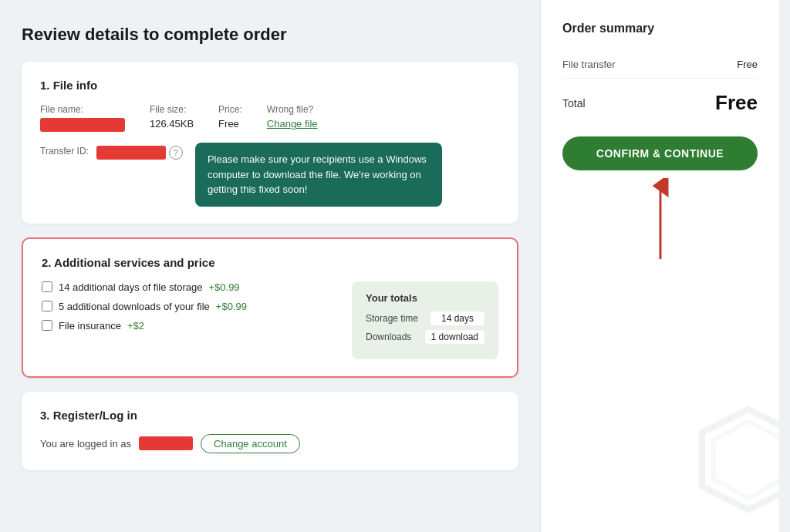 The height and width of the screenshot is (532, 790). What do you see at coordinates (737, 461) in the screenshot?
I see `hex-decoration` at bounding box center [737, 461].